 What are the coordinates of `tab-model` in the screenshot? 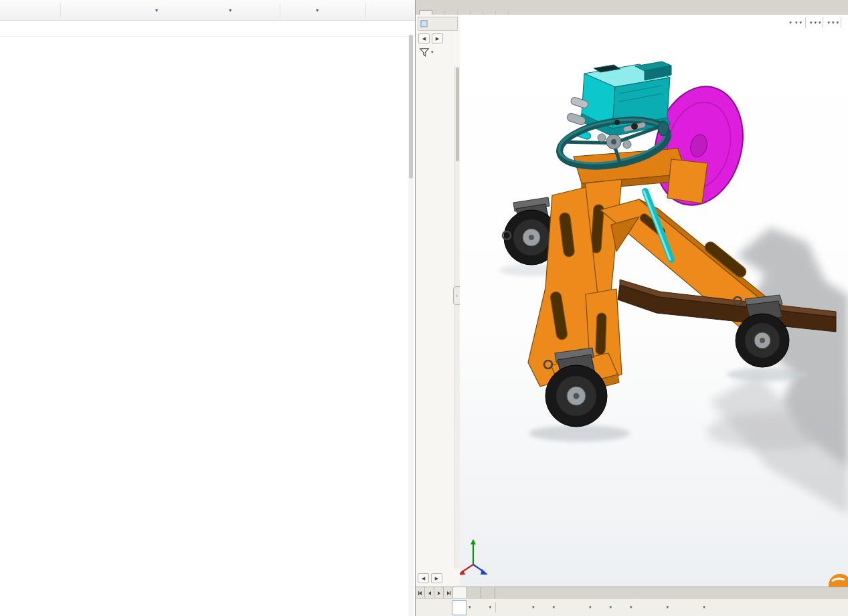 It's located at (460, 593).